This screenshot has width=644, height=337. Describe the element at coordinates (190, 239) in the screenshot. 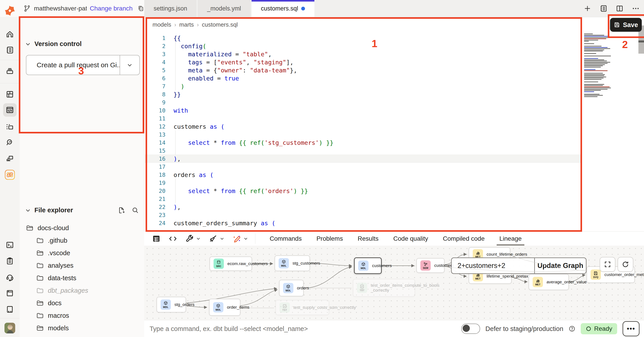

I see `build-icon` at that location.